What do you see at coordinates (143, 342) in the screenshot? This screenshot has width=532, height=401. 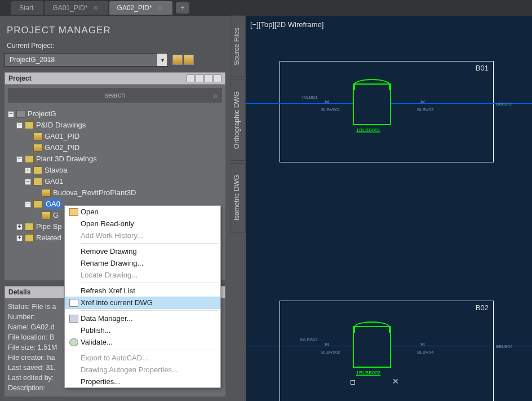 I see `menu-validate: Validate...` at bounding box center [143, 342].